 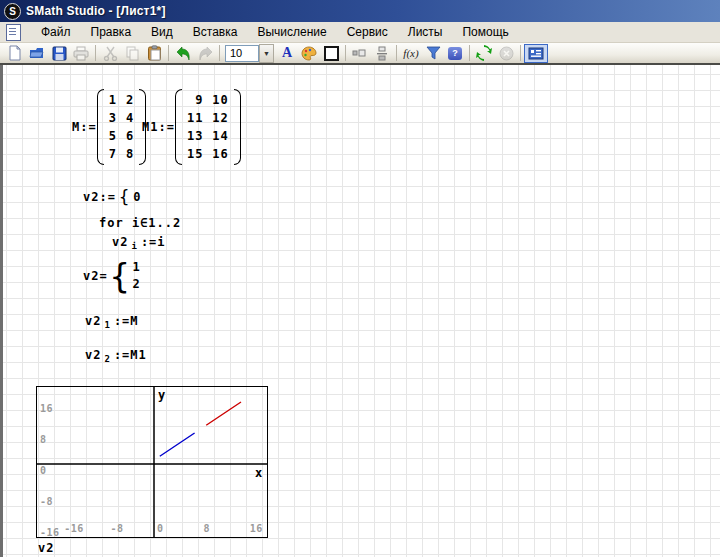 What do you see at coordinates (178, 444) in the screenshot?
I see `series-line-m` at bounding box center [178, 444].